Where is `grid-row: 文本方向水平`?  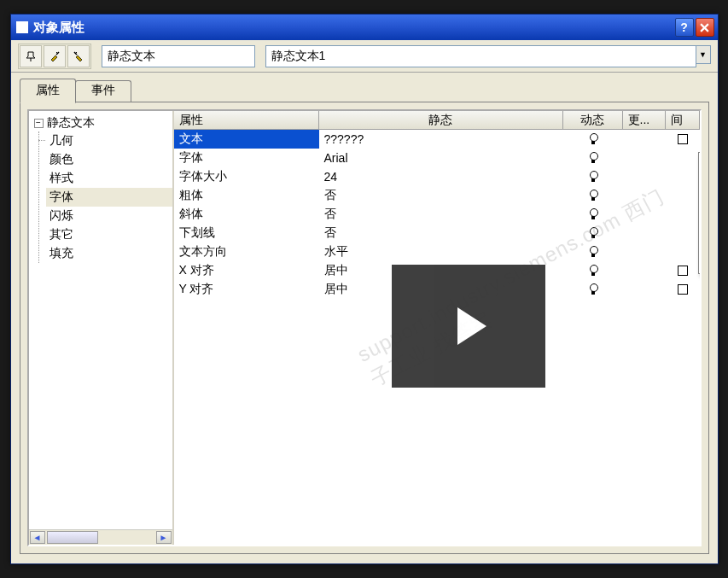
grid-row: 文本方向水平 is located at coordinates (437, 252).